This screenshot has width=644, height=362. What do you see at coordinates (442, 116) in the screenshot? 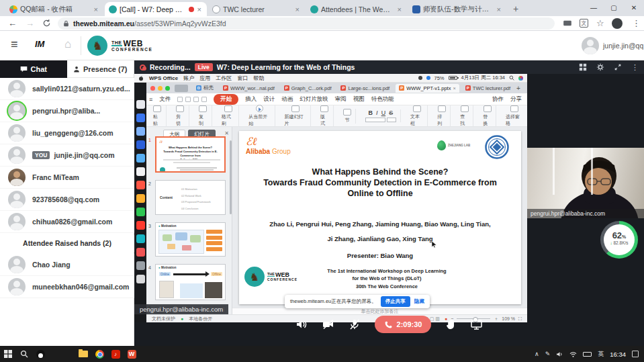
I see `arrange-button: 排列` at bounding box center [442, 116].